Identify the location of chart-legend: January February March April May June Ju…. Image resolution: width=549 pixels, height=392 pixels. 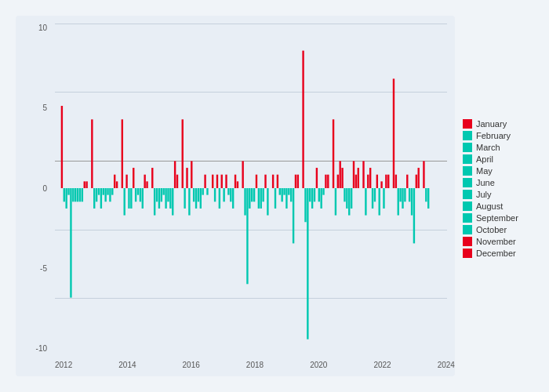
(498, 196).